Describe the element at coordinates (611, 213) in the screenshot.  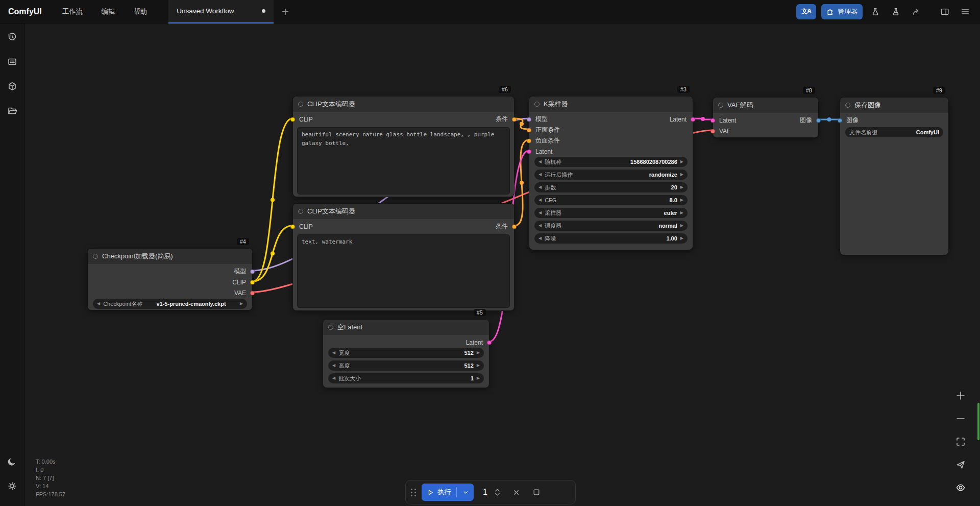
I see `sampler-widget: ◀ 采样器 euler ▶` at that location.